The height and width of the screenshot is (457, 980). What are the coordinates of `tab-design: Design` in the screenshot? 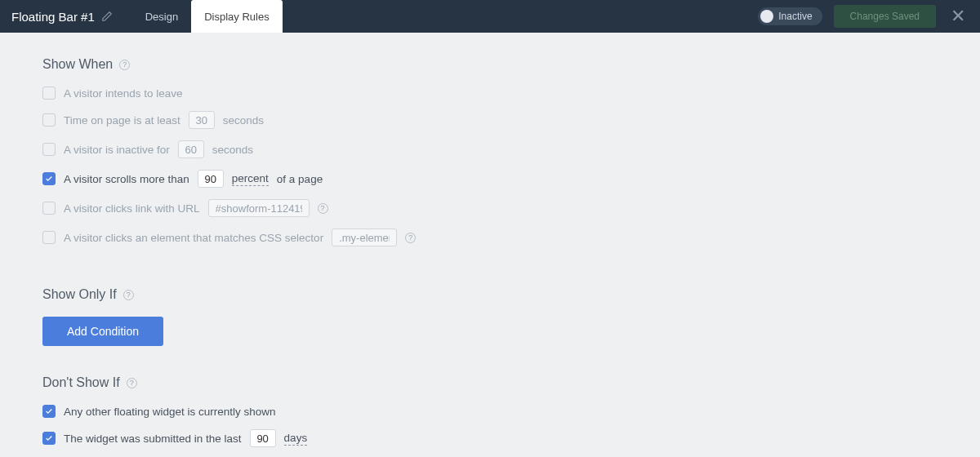 It's located at (162, 16).